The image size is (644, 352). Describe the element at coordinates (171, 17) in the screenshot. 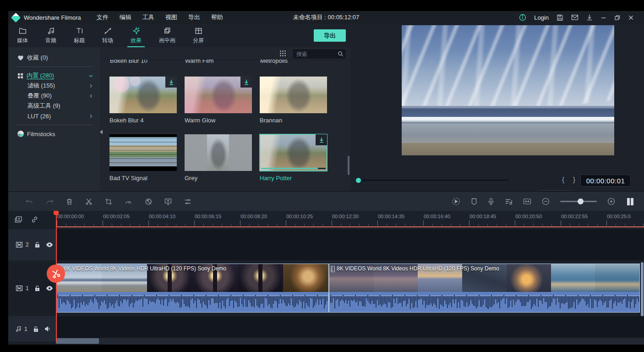

I see `menu-view: 视图` at that location.